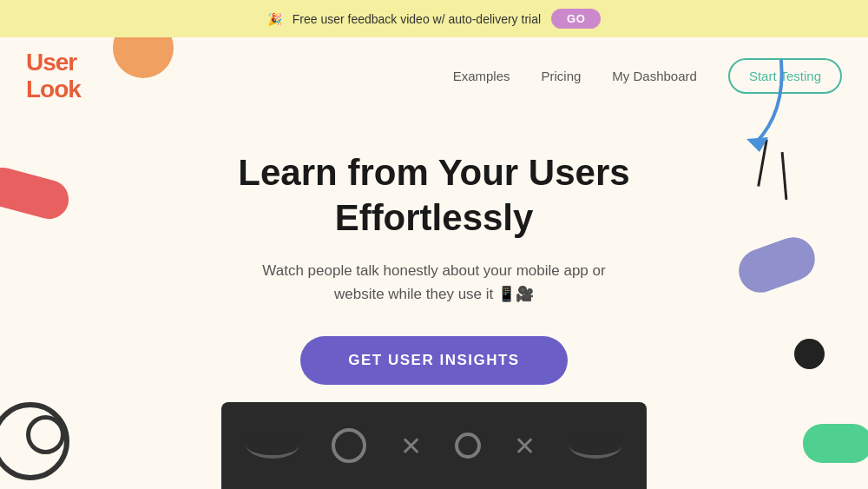  I want to click on video-preview: ✕ ✕, so click(434, 446).